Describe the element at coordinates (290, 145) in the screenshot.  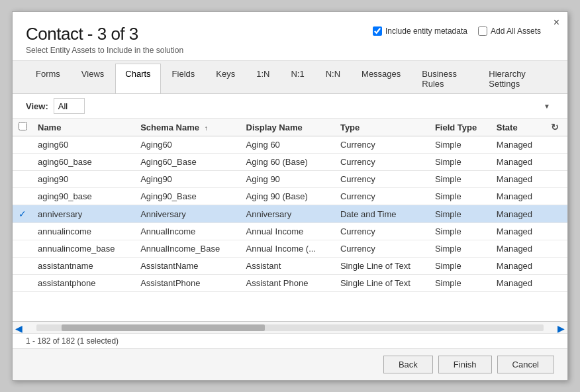
I see `table-row: aging60Aging60Aging 60CurrencySimpleMana…` at that location.